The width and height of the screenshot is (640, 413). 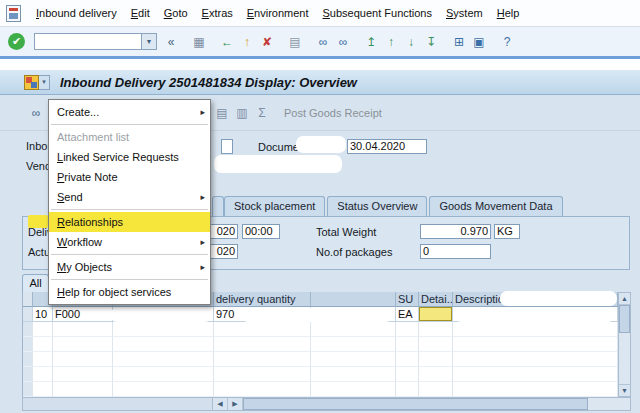 What do you see at coordinates (377, 206) in the screenshot?
I see `tab-status-overview: Status Overview` at bounding box center [377, 206].